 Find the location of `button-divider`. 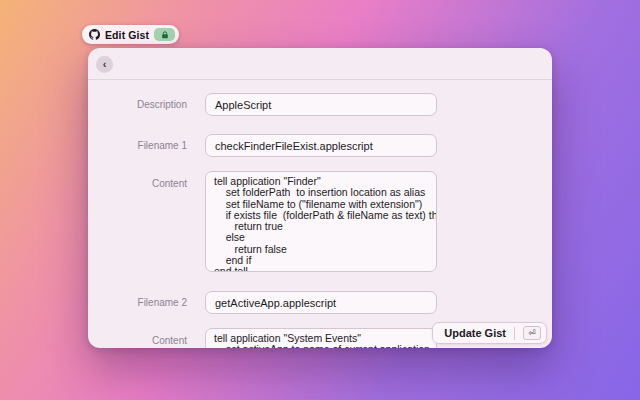

button-divider is located at coordinates (514, 334).